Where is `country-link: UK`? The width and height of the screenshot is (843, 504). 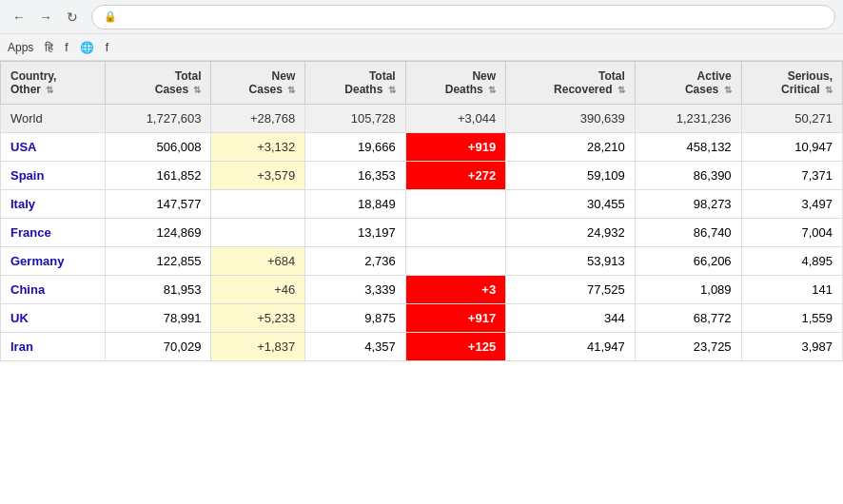 country-link: UK is located at coordinates (19, 318).